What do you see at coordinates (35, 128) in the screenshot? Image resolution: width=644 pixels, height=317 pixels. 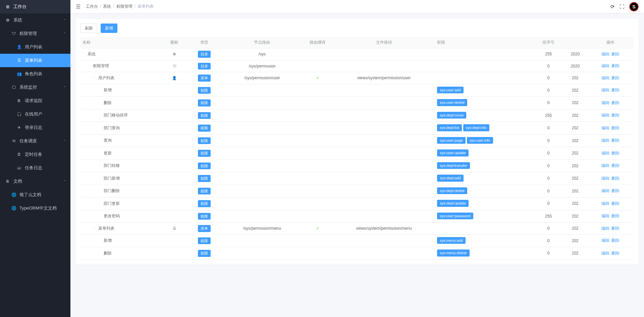 I see `sidebar-item: ✈登录日志` at bounding box center [35, 128].